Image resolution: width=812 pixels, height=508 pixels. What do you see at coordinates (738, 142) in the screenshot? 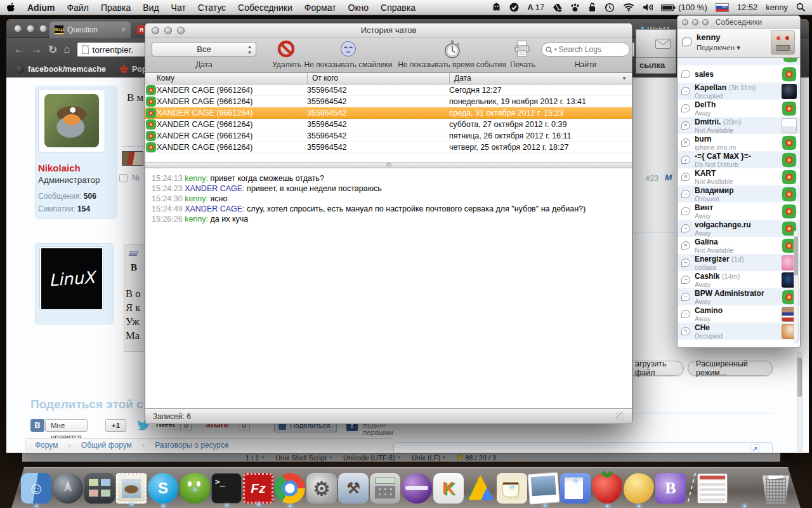
I see `contact-row-burn: burn iphone.imo.im` at bounding box center [738, 142].